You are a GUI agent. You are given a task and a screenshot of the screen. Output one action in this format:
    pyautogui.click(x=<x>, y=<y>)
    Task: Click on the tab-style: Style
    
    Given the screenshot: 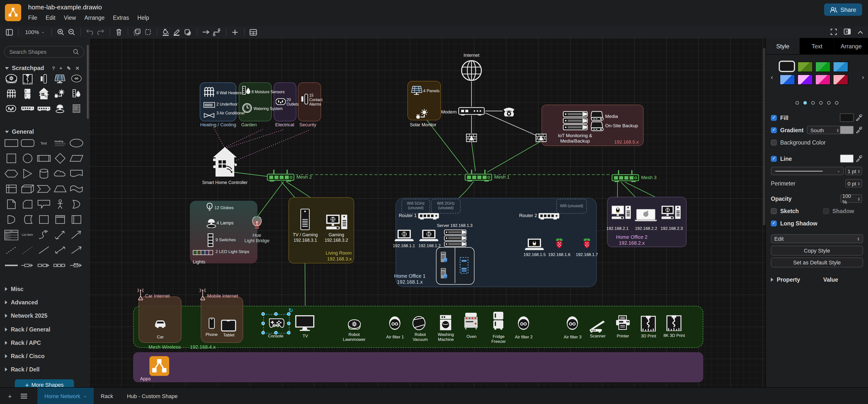 What is the action you would take?
    pyautogui.click(x=783, y=46)
    